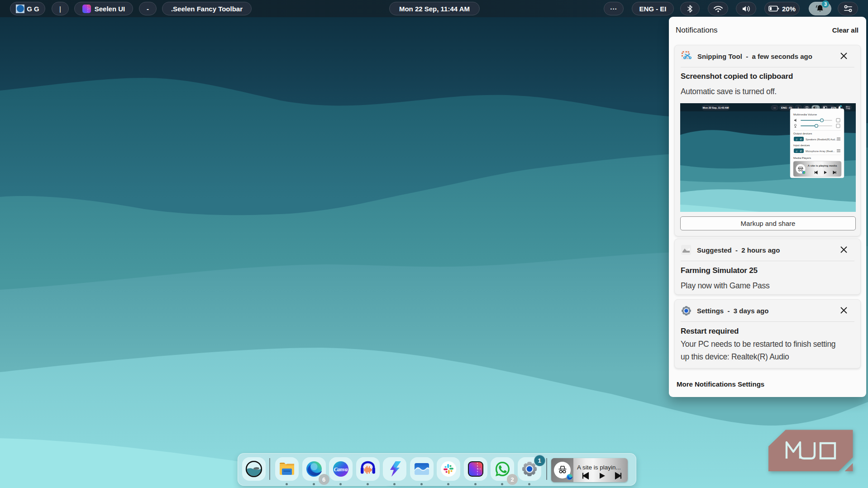 The width and height of the screenshot is (868, 488). I want to click on svg-text: Microphone Array (Realt..., so click(820, 151).